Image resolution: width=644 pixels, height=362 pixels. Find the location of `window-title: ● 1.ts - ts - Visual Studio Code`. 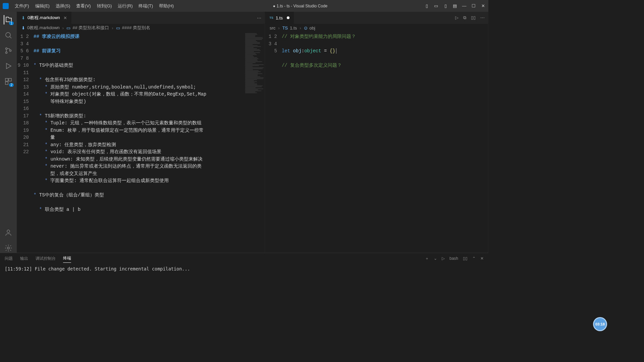

window-title: ● 1.ts - ts - Visual Studio Code is located at coordinates (300, 6).